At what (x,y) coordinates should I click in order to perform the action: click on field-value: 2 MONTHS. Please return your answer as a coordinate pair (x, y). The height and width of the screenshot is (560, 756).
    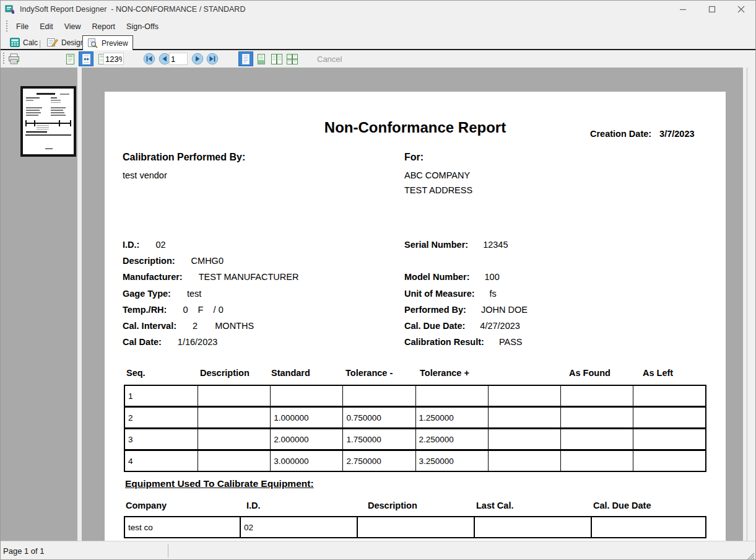
    Looking at the image, I should click on (223, 326).